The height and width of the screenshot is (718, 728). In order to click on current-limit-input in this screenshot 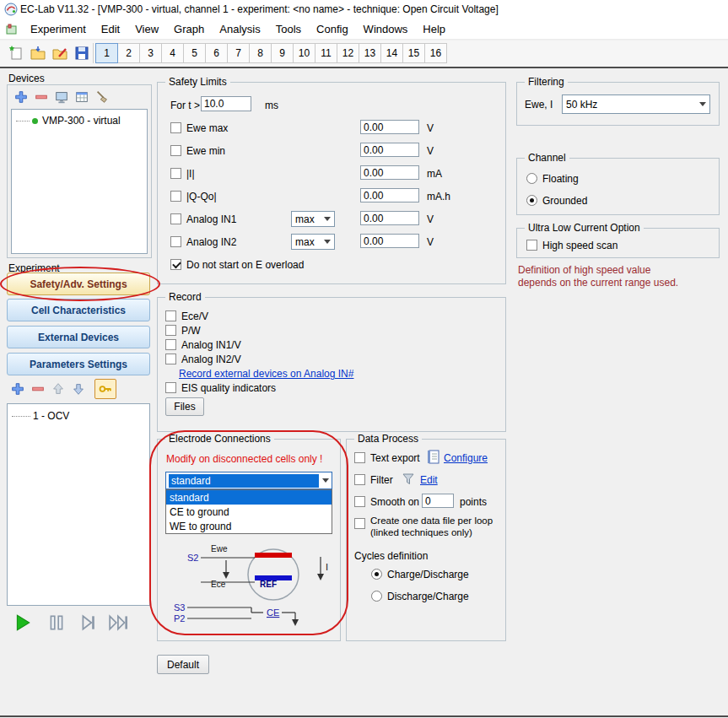, I will do `click(390, 172)`.